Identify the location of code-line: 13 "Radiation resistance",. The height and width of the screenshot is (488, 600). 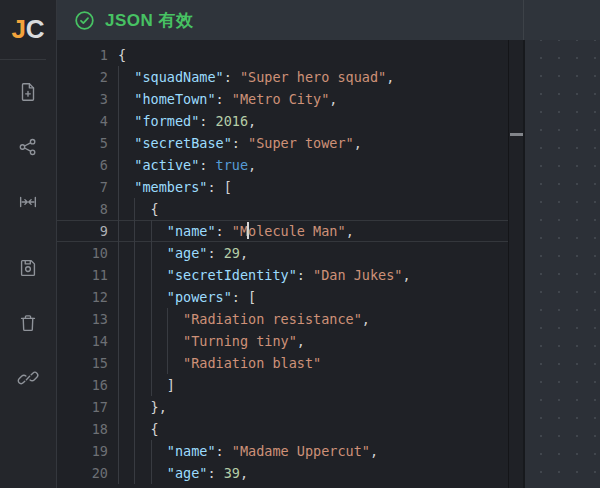
(282, 319).